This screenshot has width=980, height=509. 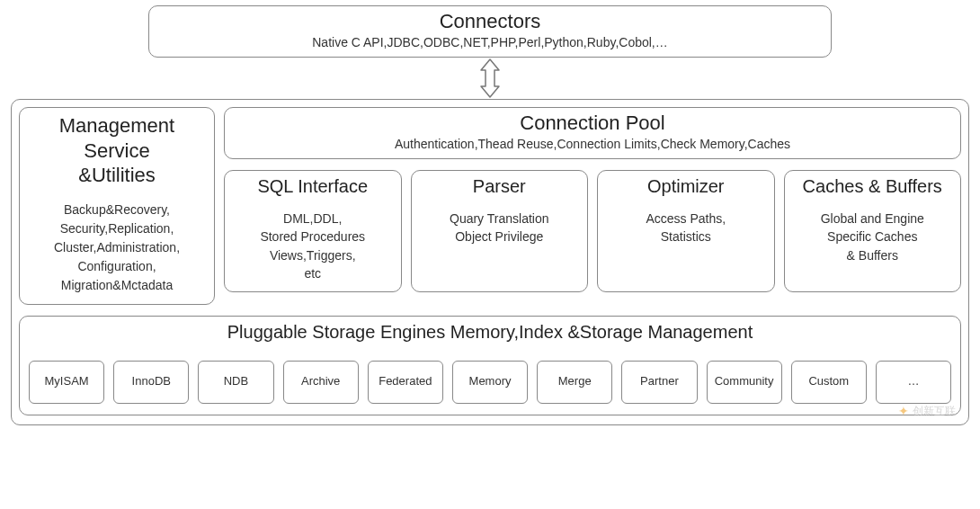 What do you see at coordinates (117, 210) in the screenshot?
I see `management-line: Backup&Recovery,` at bounding box center [117, 210].